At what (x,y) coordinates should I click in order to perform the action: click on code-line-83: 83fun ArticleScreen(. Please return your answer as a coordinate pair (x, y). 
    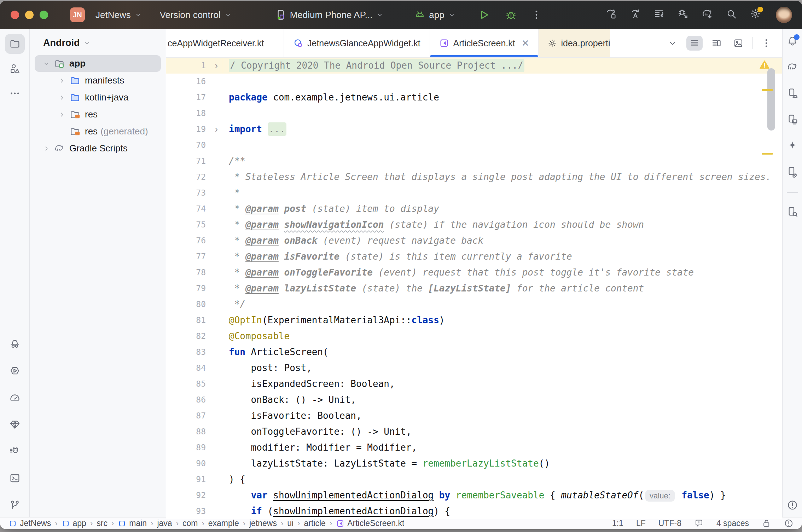
    Looking at the image, I should click on (474, 352).